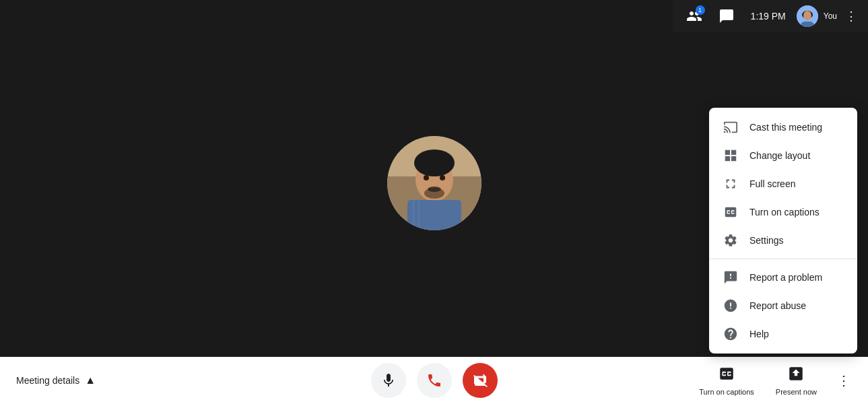  I want to click on menu-item-layout: Change layout, so click(783, 156).